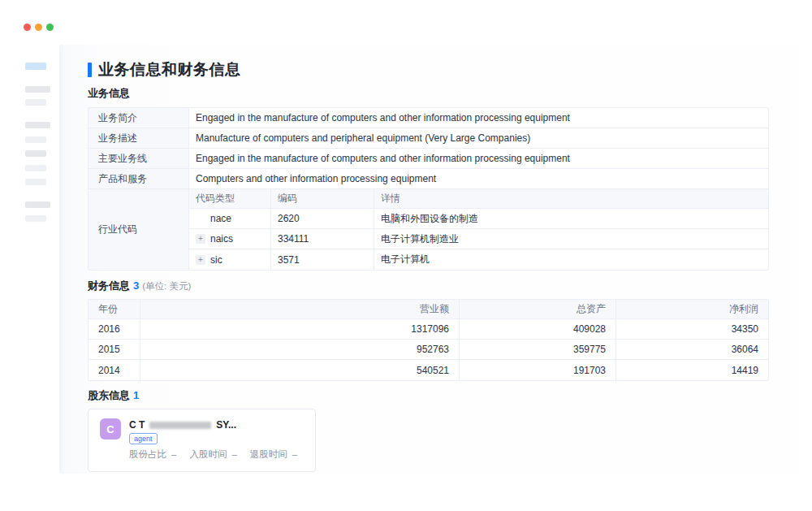 The width and height of the screenshot is (812, 511). What do you see at coordinates (231, 239) in the screenshot?
I see `code-type-cell: + naics` at bounding box center [231, 239].